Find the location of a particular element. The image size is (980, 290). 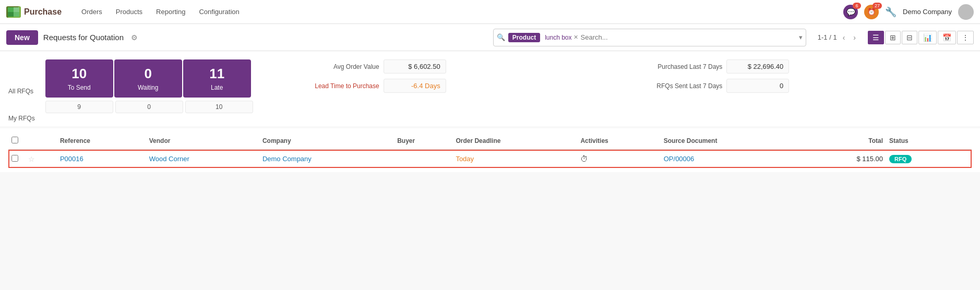

kpi-purchased-7d: Purchased Last 7 Days $ 22,696.40 is located at coordinates (805, 67).